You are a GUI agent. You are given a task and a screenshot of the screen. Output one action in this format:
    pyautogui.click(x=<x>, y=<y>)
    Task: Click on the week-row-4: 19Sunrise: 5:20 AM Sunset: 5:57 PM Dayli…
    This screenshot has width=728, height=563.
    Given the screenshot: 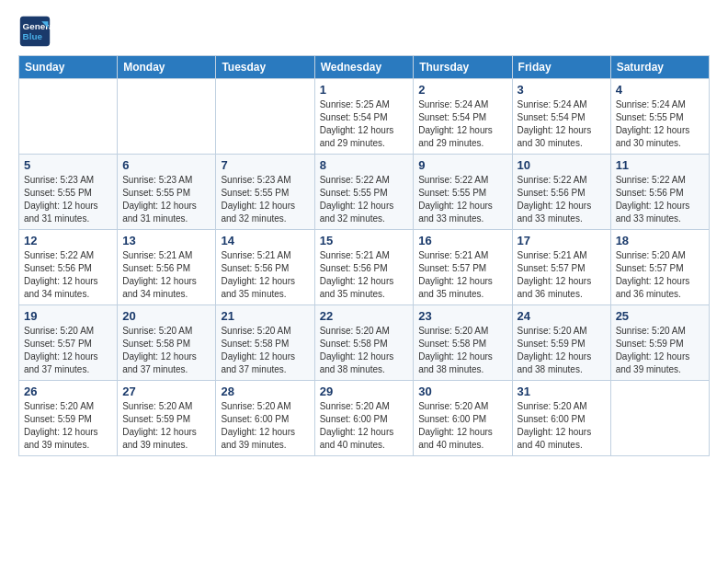 What is the action you would take?
    pyautogui.click(x=364, y=343)
    